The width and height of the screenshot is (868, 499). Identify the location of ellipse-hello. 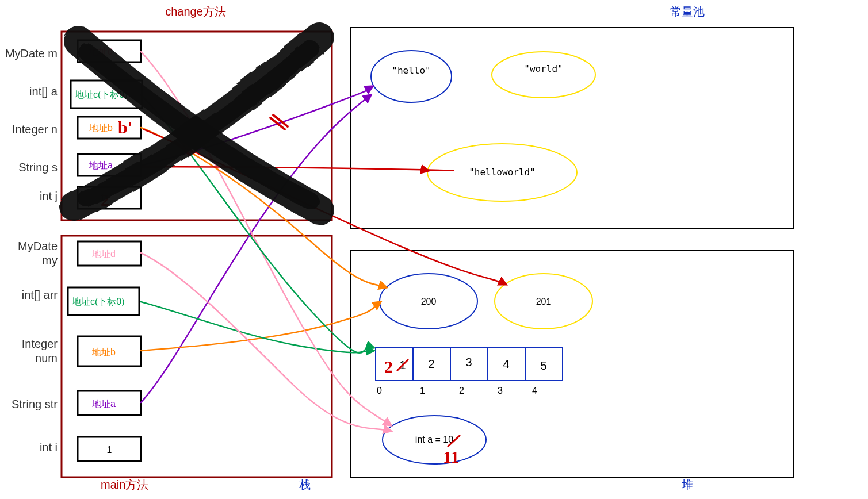
(411, 76).